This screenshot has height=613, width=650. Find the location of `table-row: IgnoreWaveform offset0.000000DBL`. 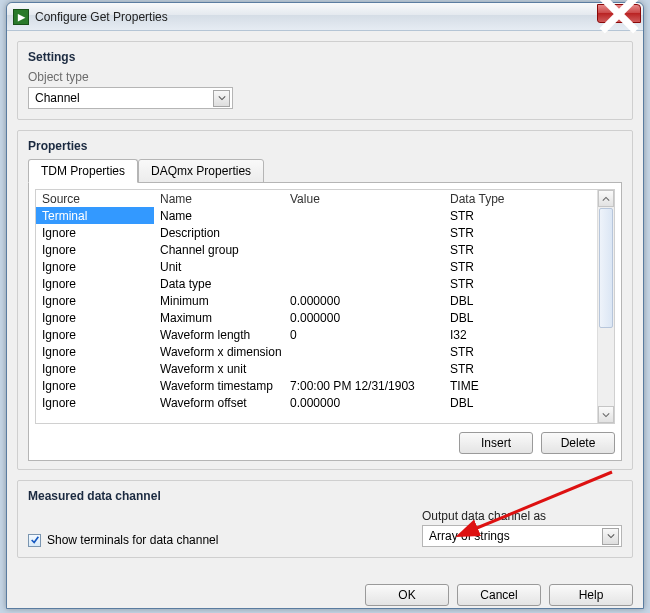

table-row: IgnoreWaveform offset0.000000DBL is located at coordinates (313, 402).